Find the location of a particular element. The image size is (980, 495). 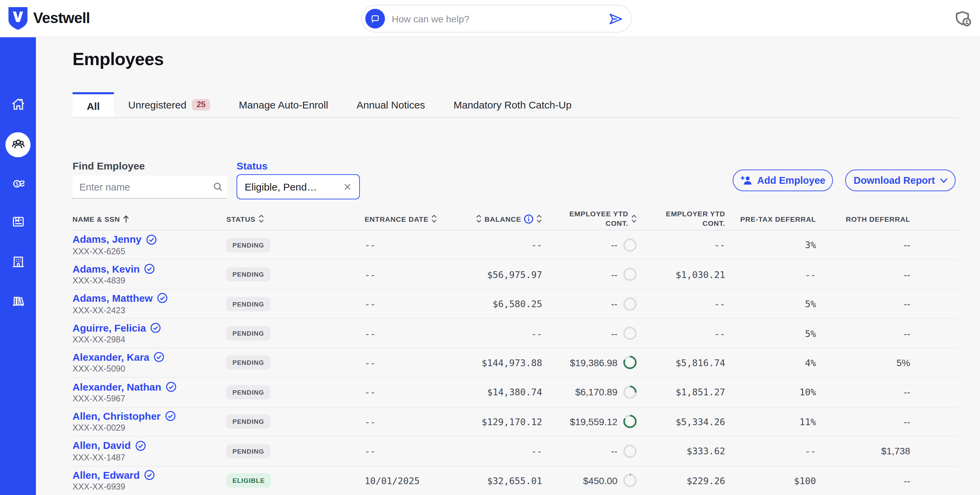

table-row: Alexander, Kara XXX-XX-5090 PENDING -- $… is located at coordinates (516, 363).